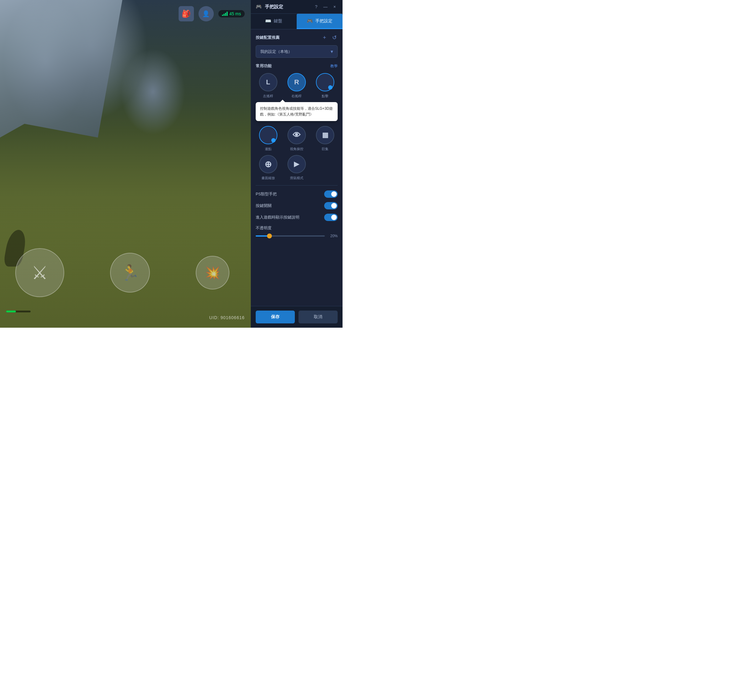  I want to click on feature-zoom: ⊕ 畫面縮放, so click(268, 168).